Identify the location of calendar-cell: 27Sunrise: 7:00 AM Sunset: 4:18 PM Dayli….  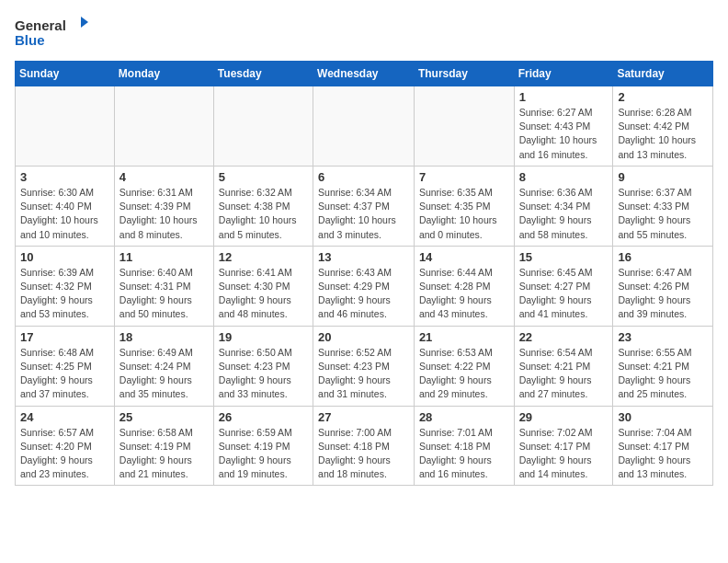
(364, 445).